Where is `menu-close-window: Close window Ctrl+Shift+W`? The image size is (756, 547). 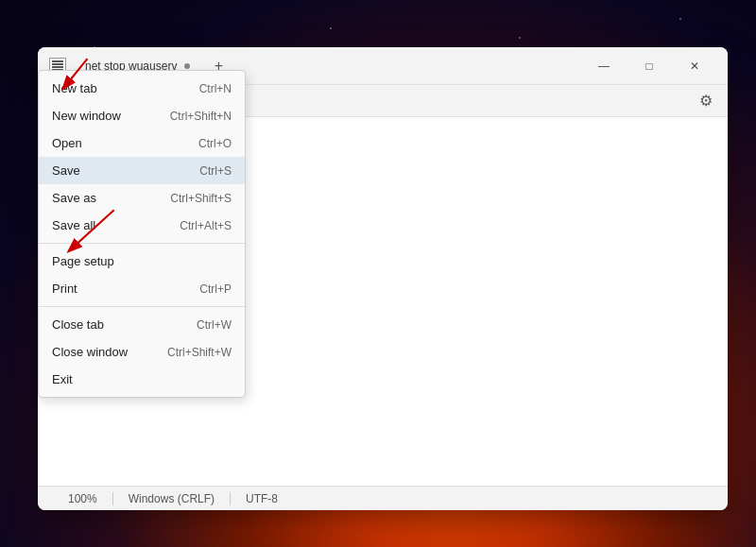 menu-close-window: Close window Ctrl+Shift+W is located at coordinates (142, 351).